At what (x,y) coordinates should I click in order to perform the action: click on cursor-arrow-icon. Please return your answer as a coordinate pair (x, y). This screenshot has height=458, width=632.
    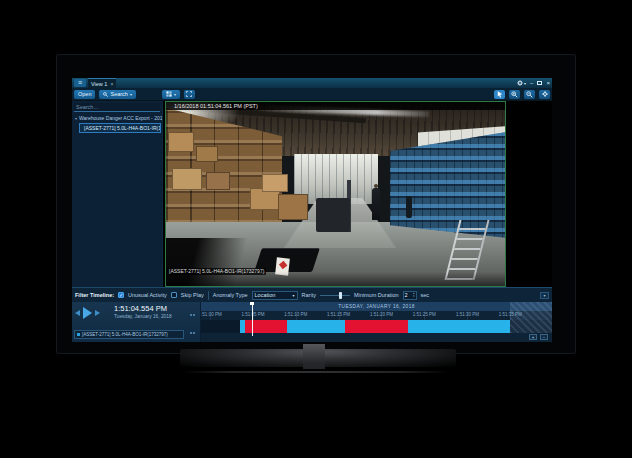
    Looking at the image, I should click on (500, 94).